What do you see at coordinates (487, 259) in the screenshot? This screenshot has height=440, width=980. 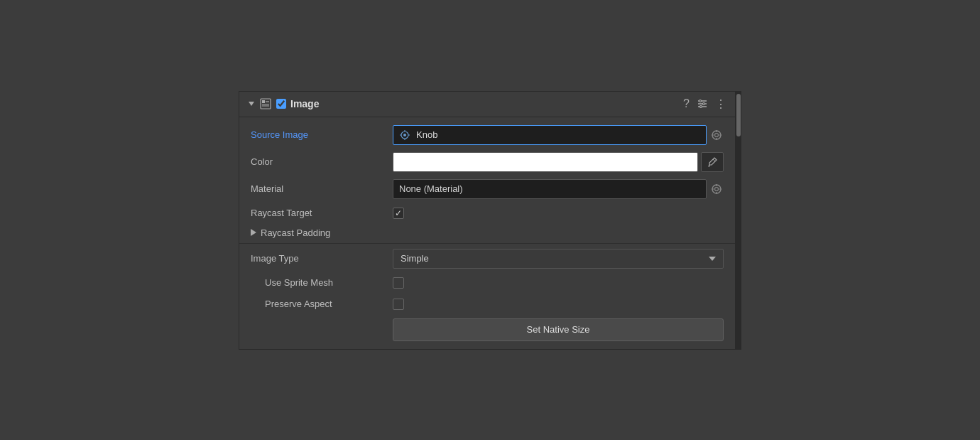 I see `image-type-row: Image Type Simple` at bounding box center [487, 259].